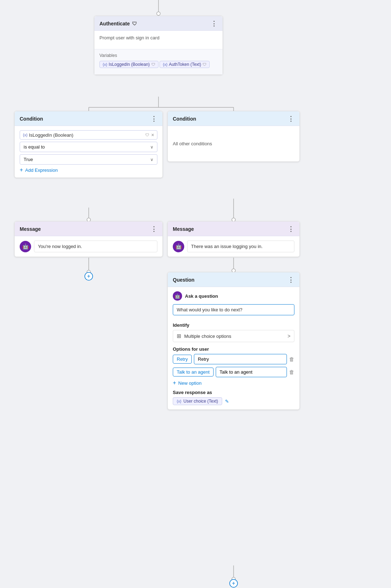 The image size is (391, 588). What do you see at coordinates (241, 246) in the screenshot?
I see `message-right-text: There was an issue logging you in.` at bounding box center [241, 246].